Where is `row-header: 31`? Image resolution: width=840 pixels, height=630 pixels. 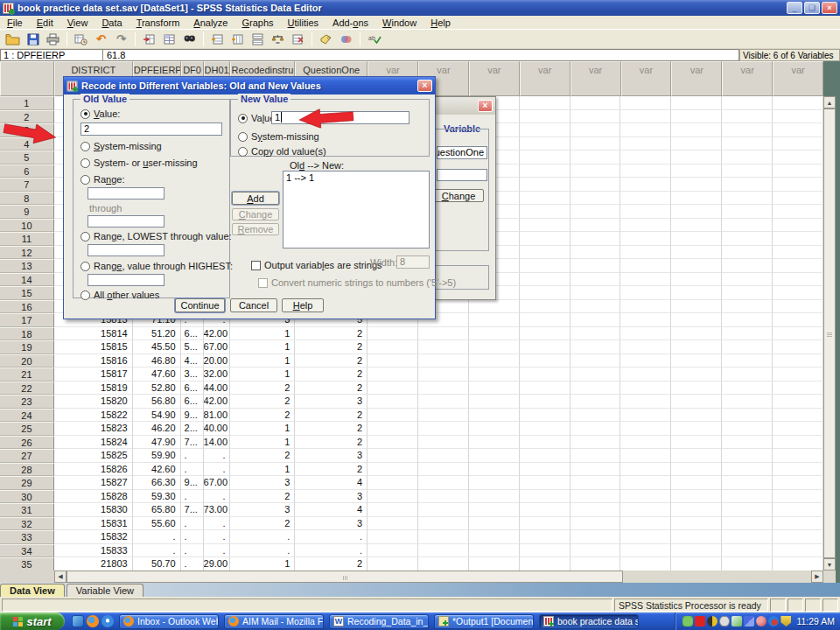 row-header: 31 is located at coordinates (27, 510).